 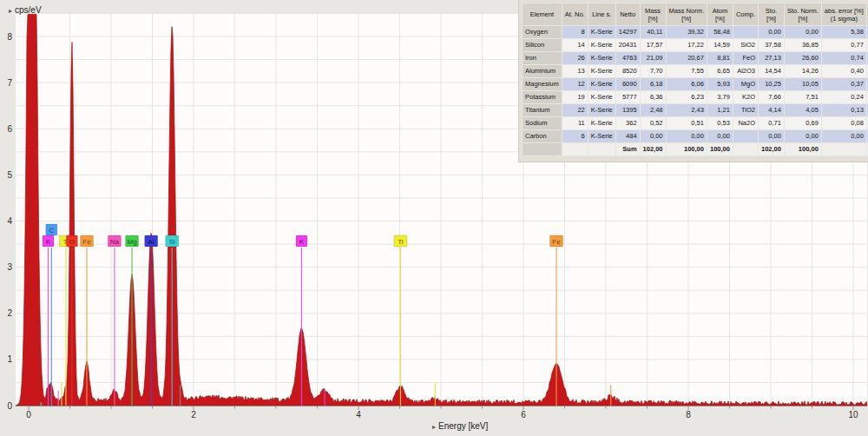 I want to click on table-cell: Oxygen, so click(x=542, y=33).